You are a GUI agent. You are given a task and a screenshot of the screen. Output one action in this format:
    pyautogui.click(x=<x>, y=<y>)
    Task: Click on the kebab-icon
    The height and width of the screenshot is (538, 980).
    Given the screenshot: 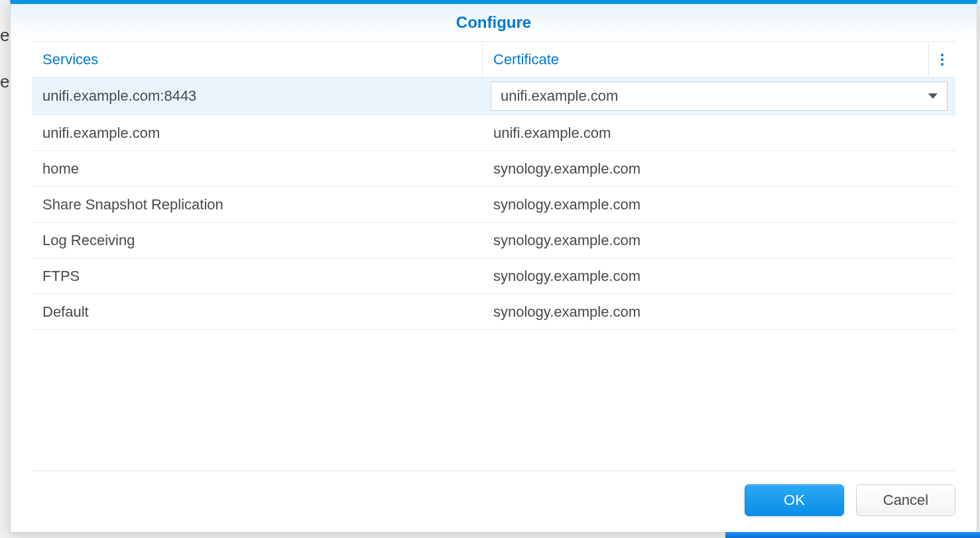 What is the action you would take?
    pyautogui.click(x=942, y=60)
    